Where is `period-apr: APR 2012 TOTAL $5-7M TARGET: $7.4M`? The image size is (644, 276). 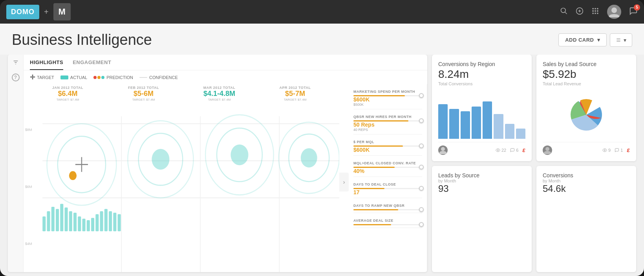 period-apr: APR 2012 TOTAL $5-7M TARGET: $7.4M is located at coordinates (295, 94).